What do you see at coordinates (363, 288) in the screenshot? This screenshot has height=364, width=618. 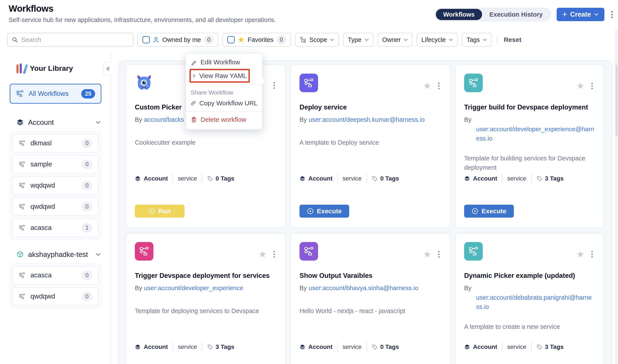 I see `author-link: user:account/bhavya.sinha@harness.io` at bounding box center [363, 288].